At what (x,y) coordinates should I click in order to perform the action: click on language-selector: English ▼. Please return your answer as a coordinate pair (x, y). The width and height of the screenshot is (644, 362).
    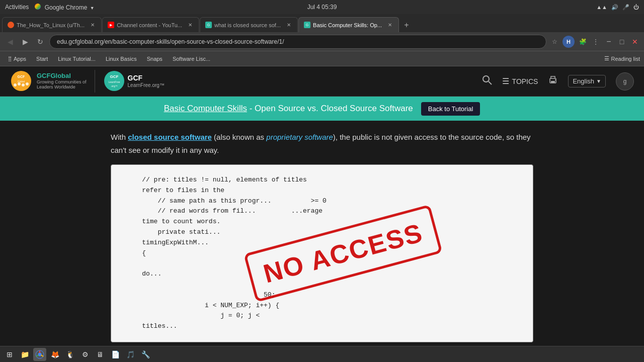
    Looking at the image, I should click on (587, 81).